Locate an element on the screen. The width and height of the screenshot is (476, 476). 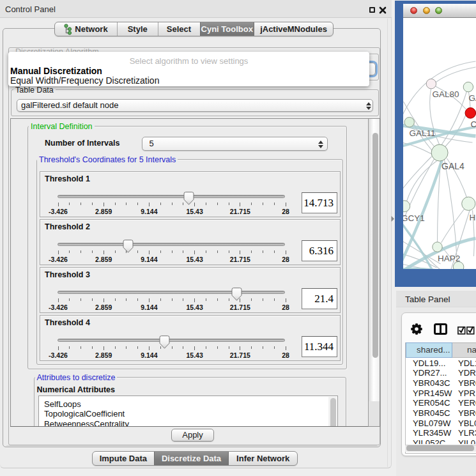
svg-text: GAL80 is located at coordinates (446, 95).